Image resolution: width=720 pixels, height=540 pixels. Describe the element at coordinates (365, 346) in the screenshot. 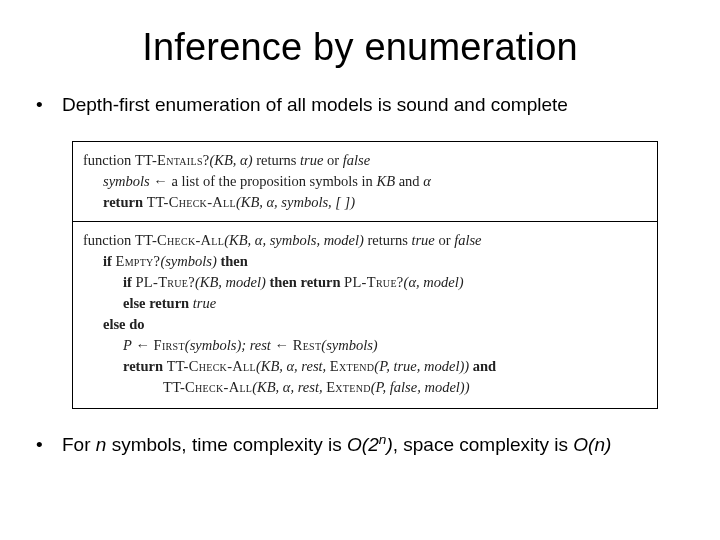

I see `algo-line-9: P ← First(symbols); rest ← Rest(symbols)` at that location.